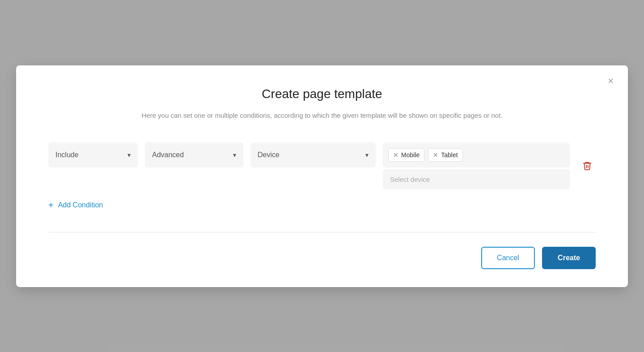  Describe the element at coordinates (194, 155) in the screenshot. I see `advanced-dropdown: Advanced ▾` at that location.